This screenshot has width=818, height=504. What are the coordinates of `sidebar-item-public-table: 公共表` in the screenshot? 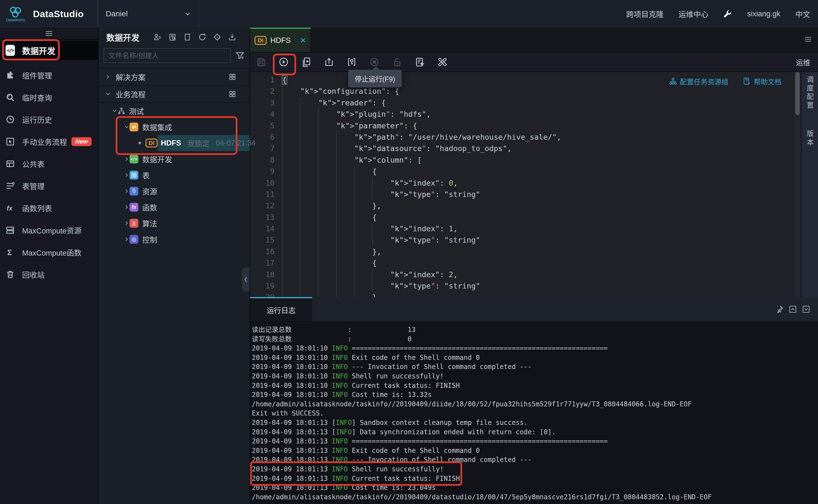 It's located at (49, 164).